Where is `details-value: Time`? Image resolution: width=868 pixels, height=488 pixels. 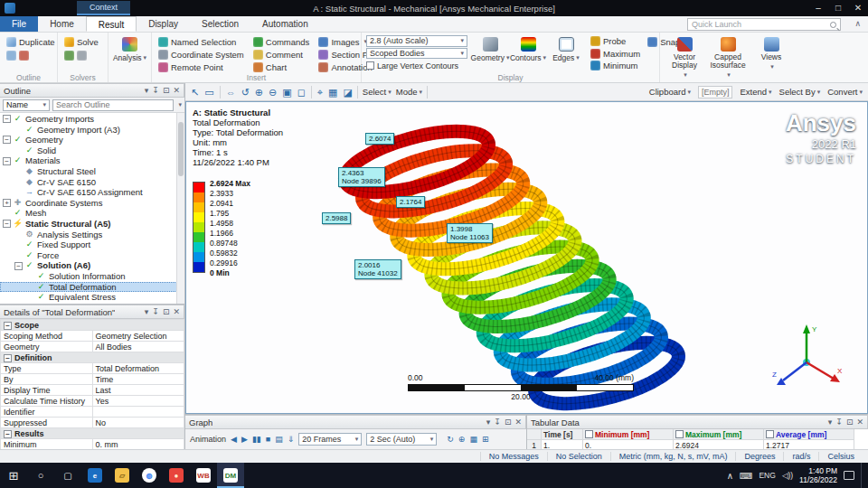
details-value: Time is located at coordinates (138, 380).